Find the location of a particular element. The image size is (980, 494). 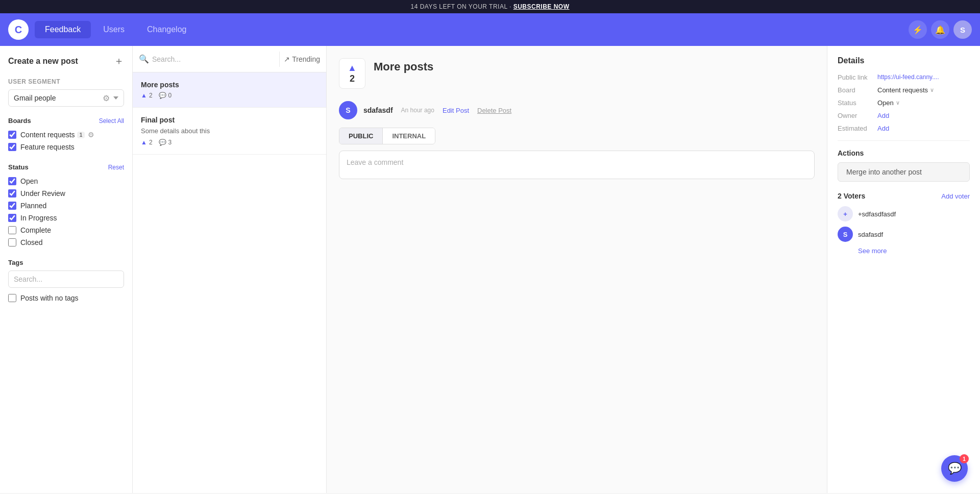

status-value: Open is located at coordinates (886, 103).